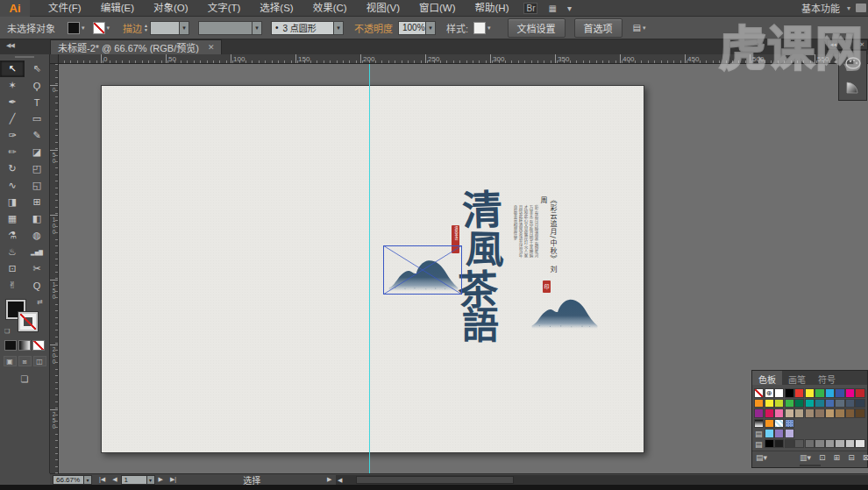 This screenshot has width=868, height=490. I want to click on opacity-caret-icon: ▾, so click(431, 28).